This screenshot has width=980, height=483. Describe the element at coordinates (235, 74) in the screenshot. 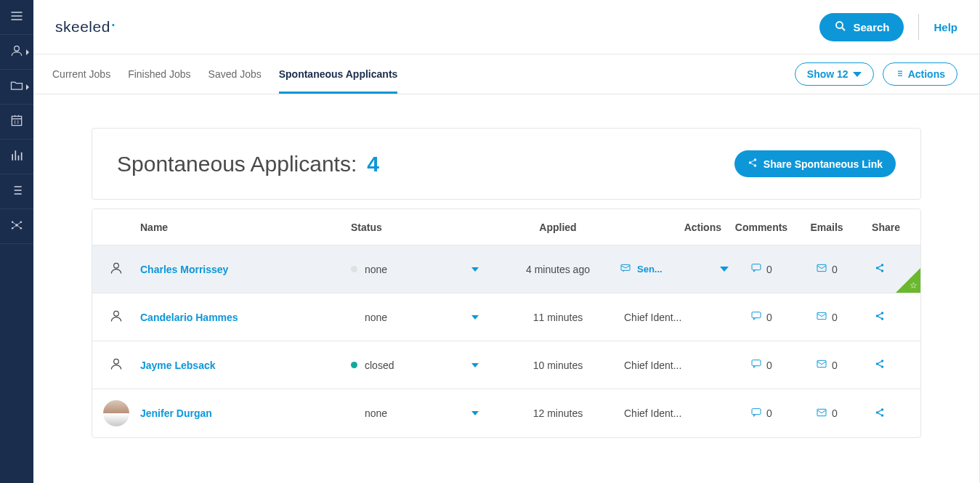

I see `tab-saved-jobs: Saved Jobs` at that location.